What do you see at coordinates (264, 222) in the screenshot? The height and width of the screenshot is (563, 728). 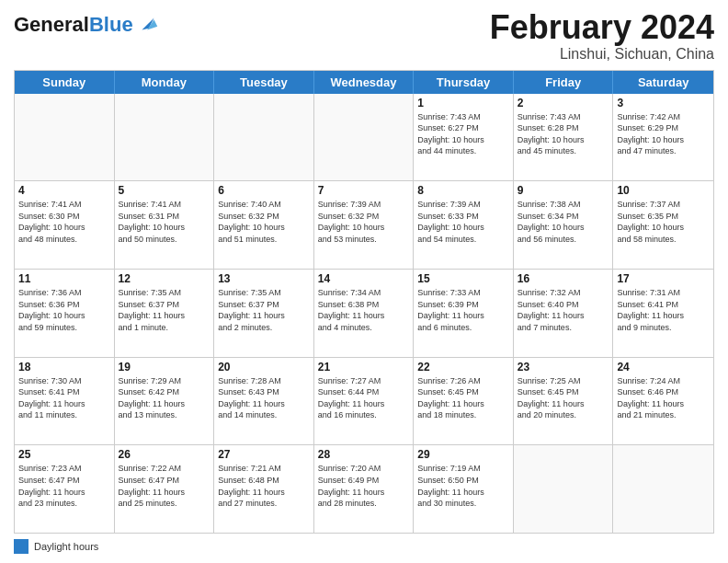 I see `day-info: Sunrise: 7:40 AM Sunset: 6:32 PM Dayligh…` at bounding box center [264, 222].